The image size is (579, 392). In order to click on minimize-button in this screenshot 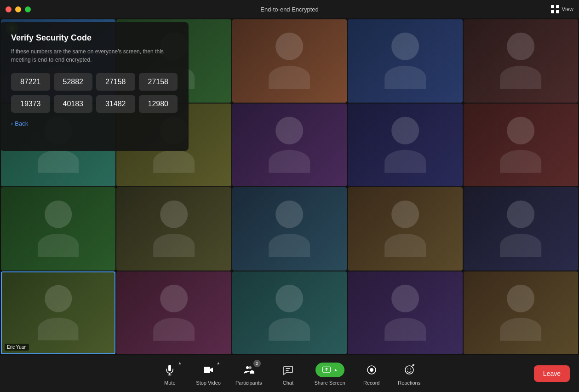, I will do `click(18, 9)`.